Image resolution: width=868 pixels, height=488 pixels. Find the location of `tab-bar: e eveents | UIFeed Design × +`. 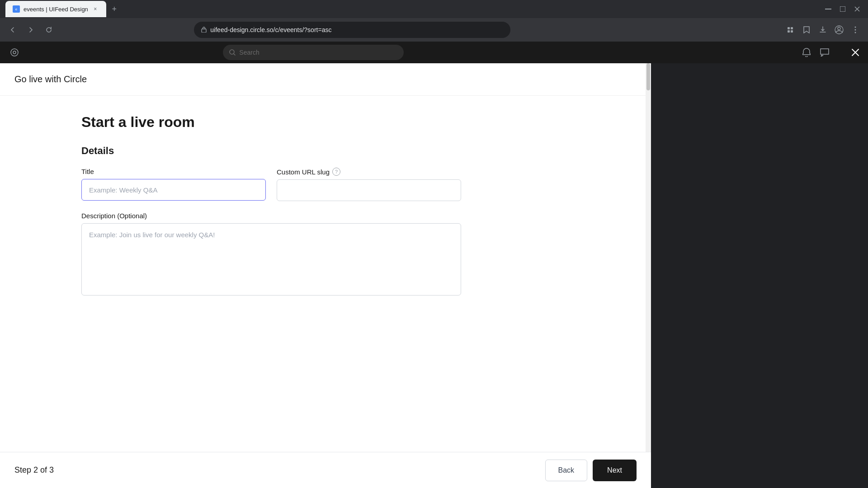

tab-bar: e eveents | UIFeed Design × + is located at coordinates (434, 9).